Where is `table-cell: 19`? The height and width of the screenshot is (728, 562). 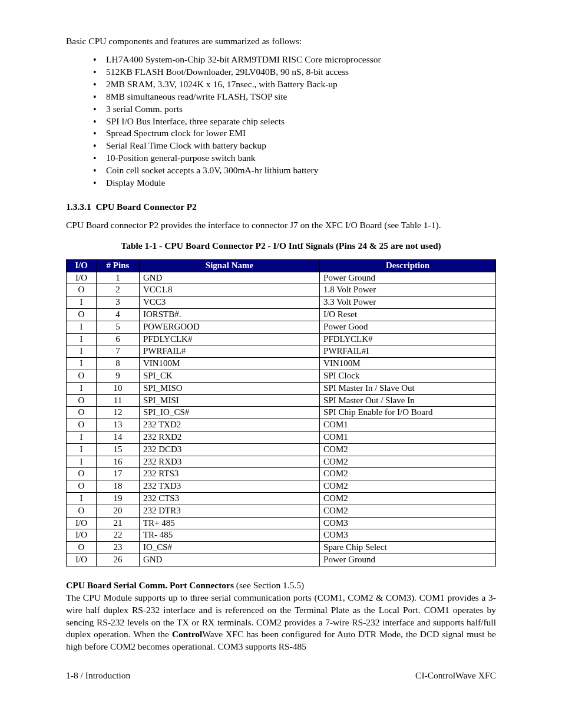
table-cell: 19 is located at coordinates (118, 499).